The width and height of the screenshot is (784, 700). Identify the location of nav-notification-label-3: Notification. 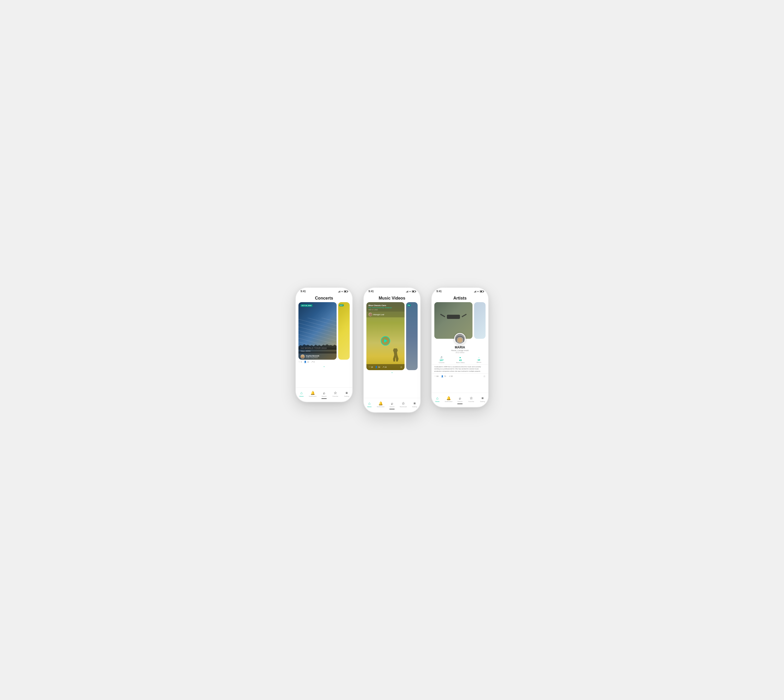
(449, 402).